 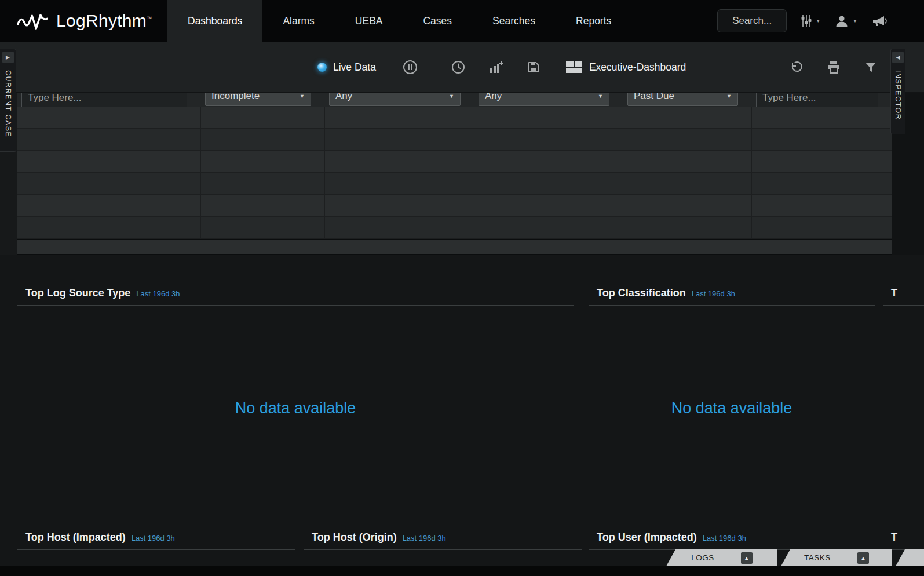 What do you see at coordinates (641, 293) in the screenshot?
I see `widget-title: Top Classification` at bounding box center [641, 293].